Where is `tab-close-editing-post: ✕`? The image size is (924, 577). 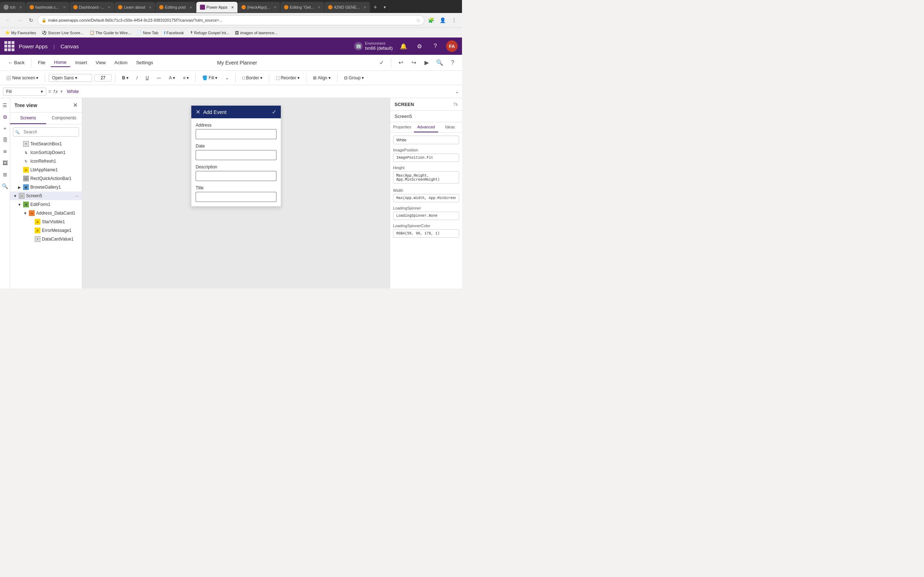
tab-close-editing-post: ✕ is located at coordinates (190, 8).